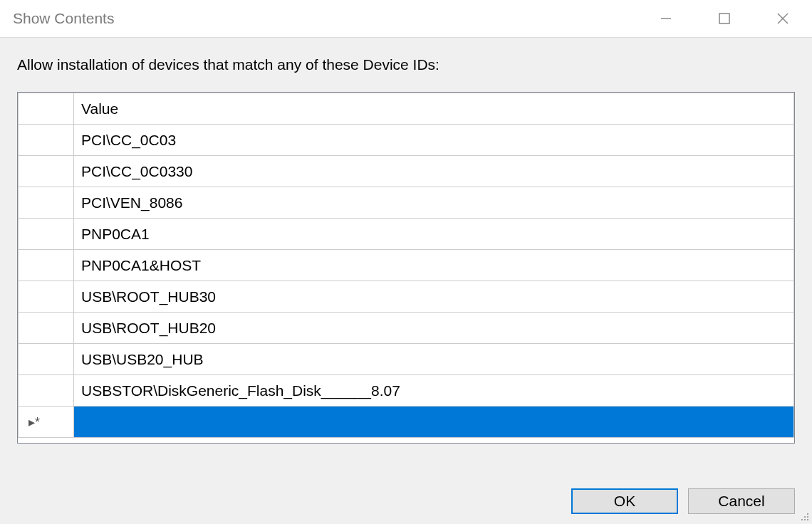  Describe the element at coordinates (406, 19) in the screenshot. I see `titlebar: Show Contents` at that location.